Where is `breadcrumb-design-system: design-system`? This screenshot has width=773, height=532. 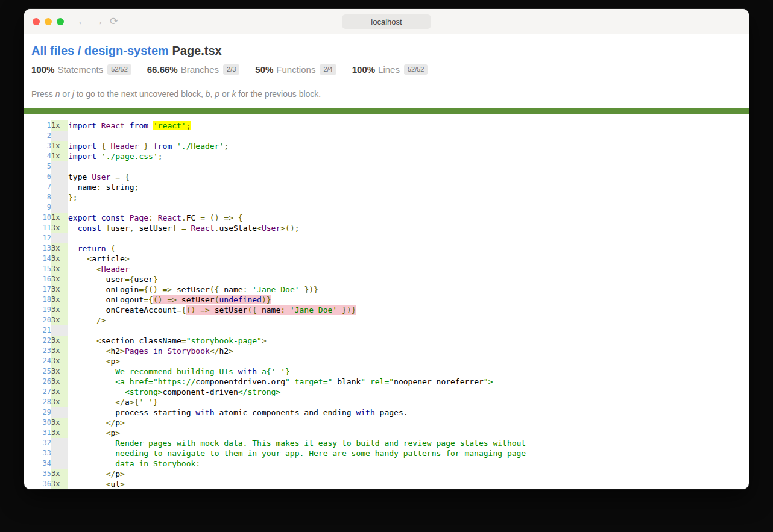 breadcrumb-design-system: design-system is located at coordinates (127, 51).